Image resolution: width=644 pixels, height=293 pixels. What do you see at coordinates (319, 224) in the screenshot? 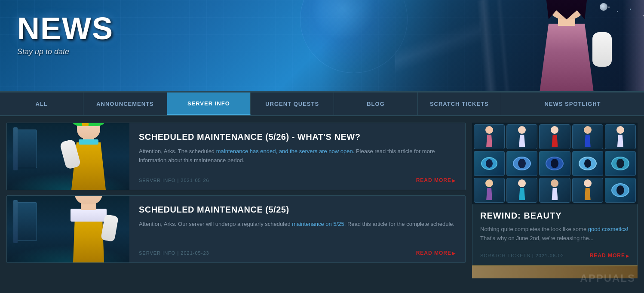
I see `excerpt-highlight-2: maintenance on 5/25.` at bounding box center [319, 224].